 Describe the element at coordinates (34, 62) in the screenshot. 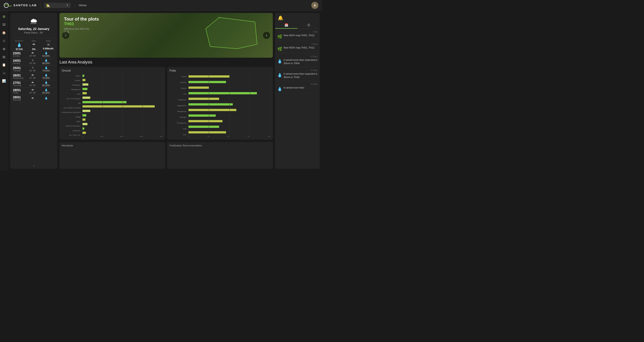

I see `weather-day-row: 24/01 Monday ☀ 23° 36° 💧 68.50% 🌂 5.00mm` at that location.